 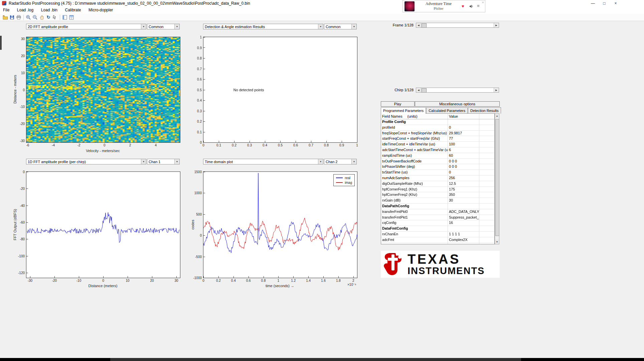 What do you see at coordinates (28, 17) in the screenshot?
I see `zoom-in-button` at bounding box center [28, 17].